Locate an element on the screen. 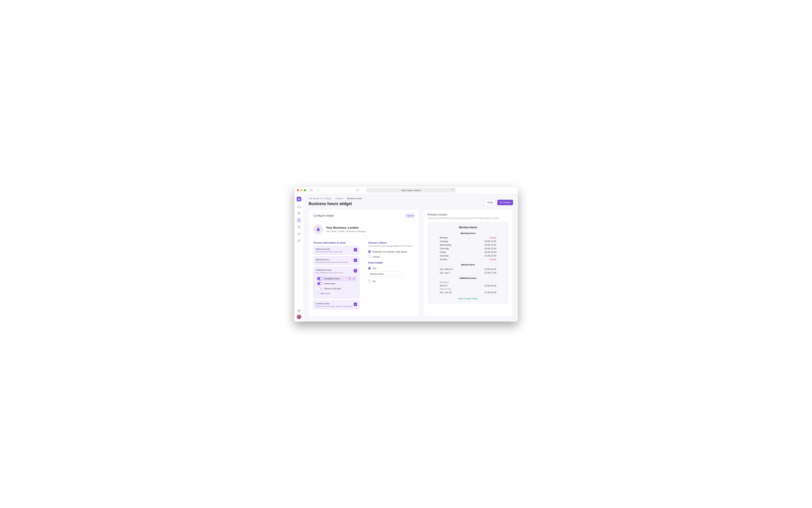 The image size is (812, 508). sidebar-toggle-icon is located at coordinates (311, 190).